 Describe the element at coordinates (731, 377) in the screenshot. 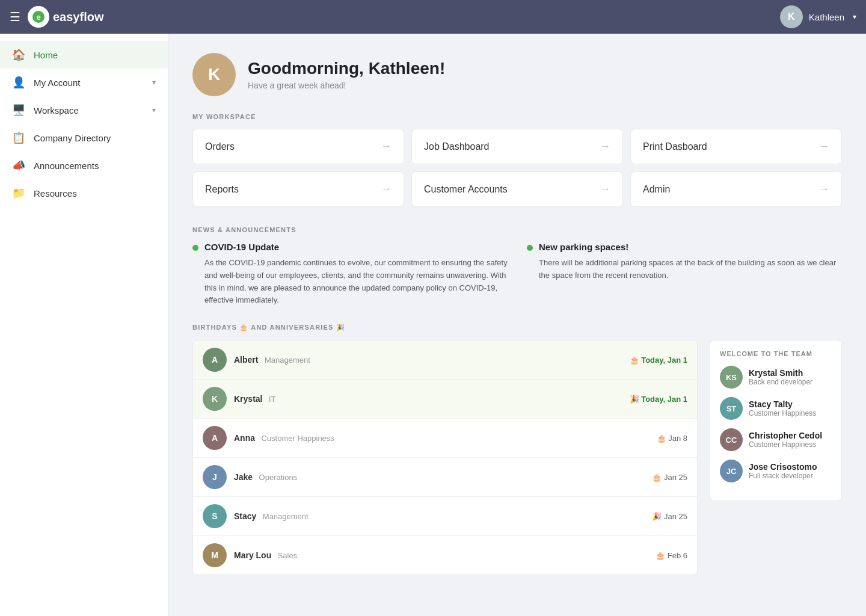

I see `welcome-avatar-krystal-smith: KS` at that location.